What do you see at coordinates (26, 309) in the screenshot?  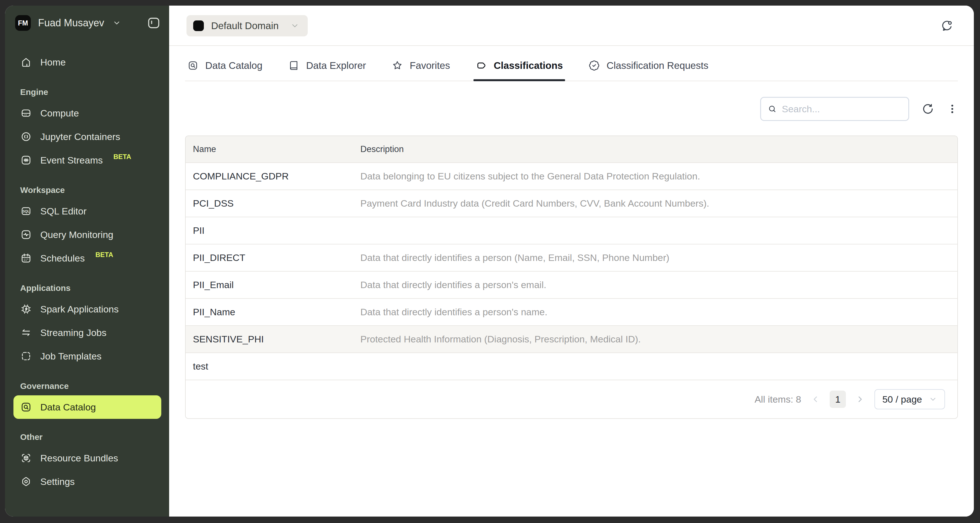 I see `spark-applications-icon` at bounding box center [26, 309].